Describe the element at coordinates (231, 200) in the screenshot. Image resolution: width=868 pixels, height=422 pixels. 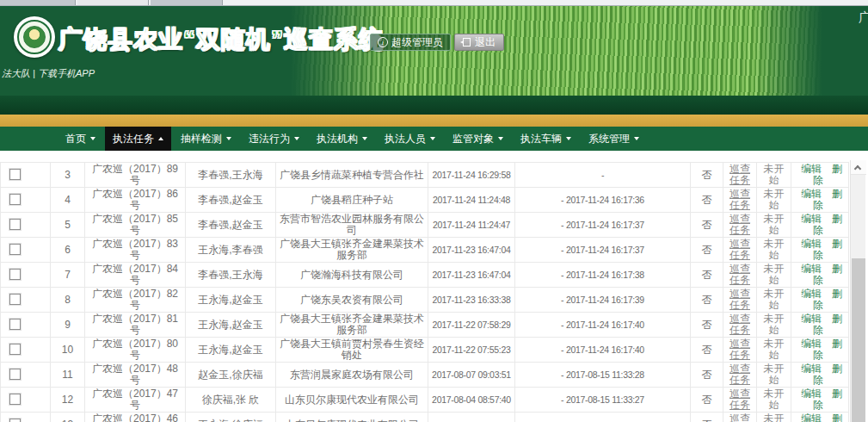
I see `officer-names: 李春强,赵金玉` at that location.